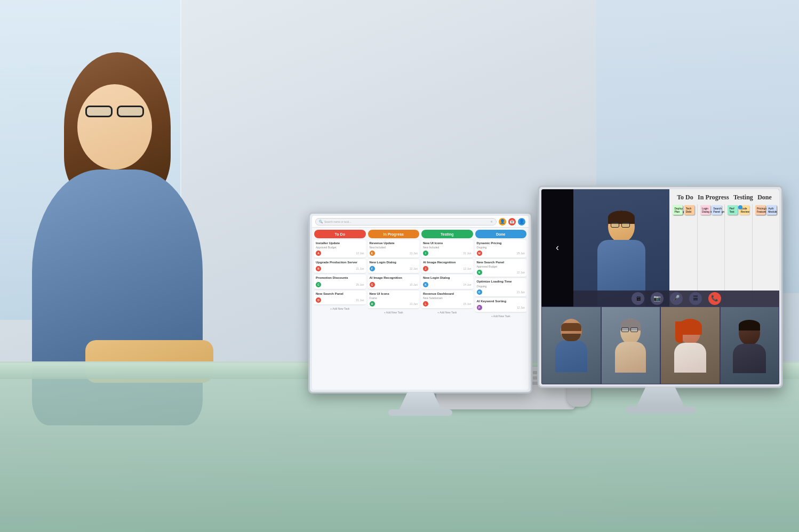  What do you see at coordinates (705, 210) in the screenshot?
I see `sticky-note: LoginDialog` at bounding box center [705, 210].